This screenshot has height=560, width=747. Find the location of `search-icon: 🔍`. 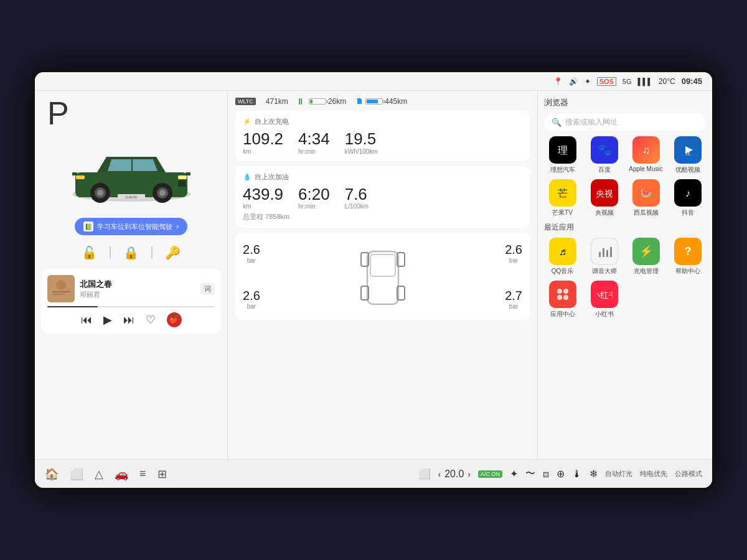

search-icon: 🔍 is located at coordinates (557, 122).